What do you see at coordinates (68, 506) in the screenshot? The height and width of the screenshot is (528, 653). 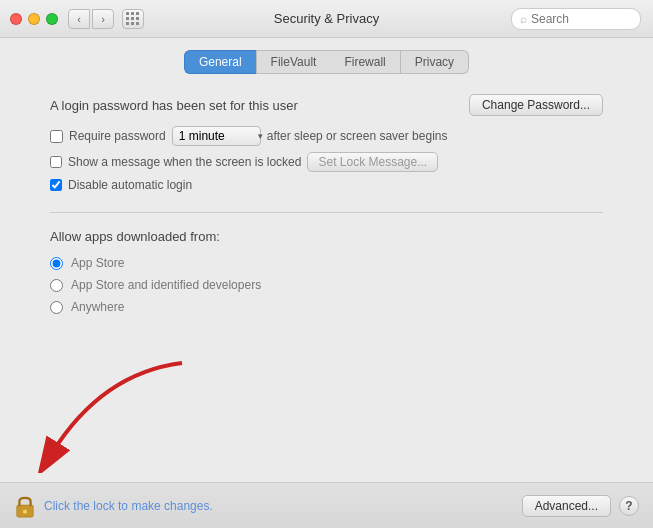 I see `click-text: Click the` at bounding box center [68, 506].